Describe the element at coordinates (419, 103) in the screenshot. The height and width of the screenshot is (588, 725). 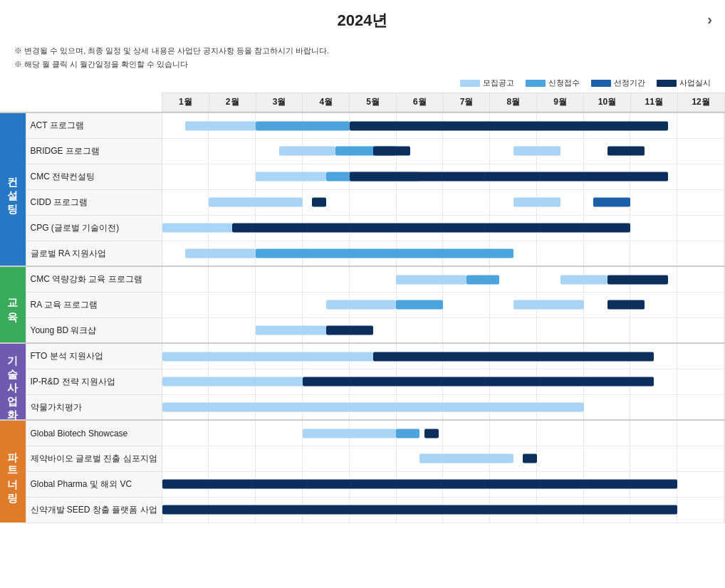
I see `month-header: 6월` at that location.